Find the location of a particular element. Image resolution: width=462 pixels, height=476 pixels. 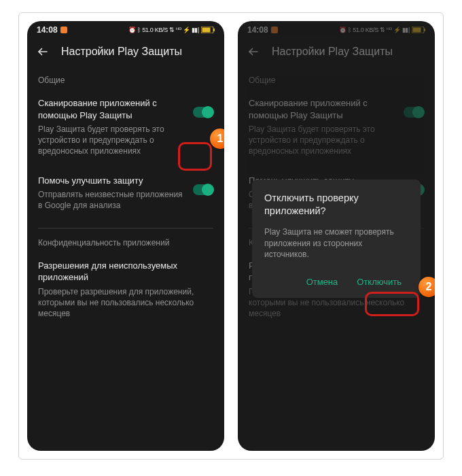

setting-desc: Play Защита будет проверять это устройст… is located at coordinates (112, 140).